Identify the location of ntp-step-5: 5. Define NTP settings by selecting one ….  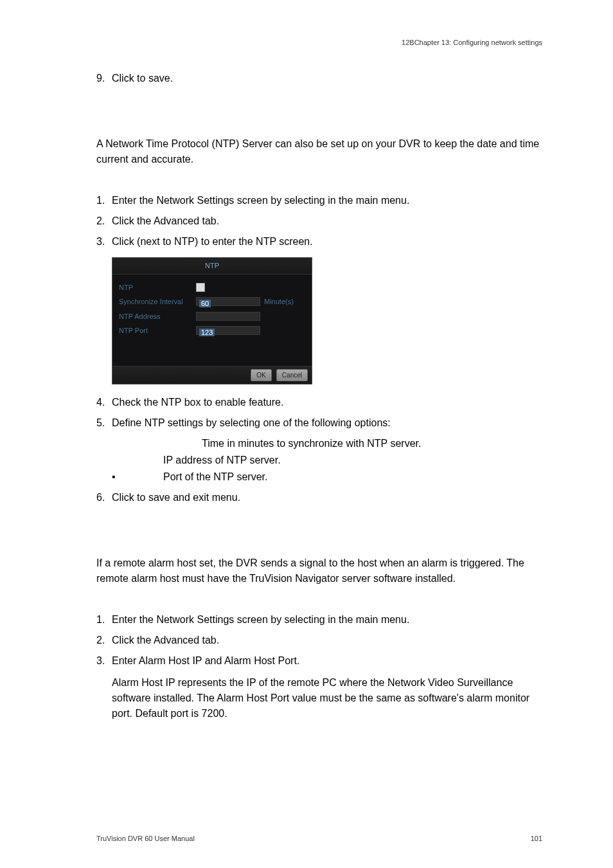
(319, 423).